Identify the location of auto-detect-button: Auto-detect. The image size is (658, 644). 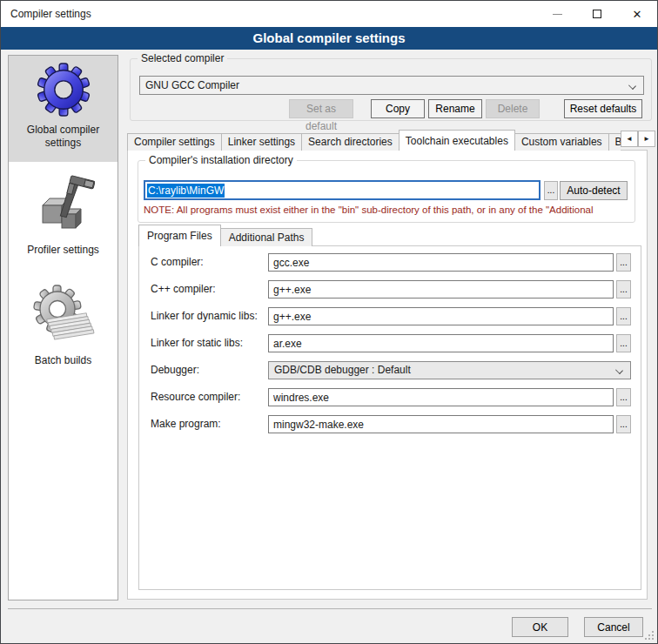
(594, 191).